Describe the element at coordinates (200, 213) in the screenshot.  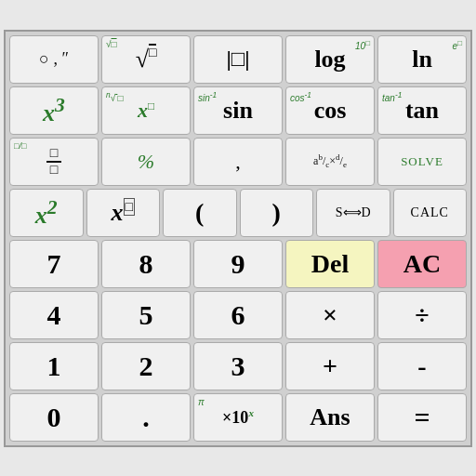
I see `btn-openparen: (` at that location.